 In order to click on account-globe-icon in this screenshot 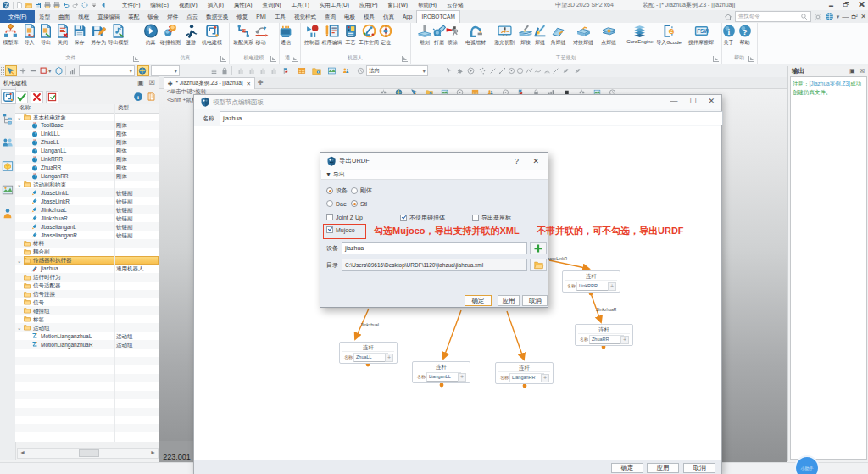, I will do `click(829, 17)`.